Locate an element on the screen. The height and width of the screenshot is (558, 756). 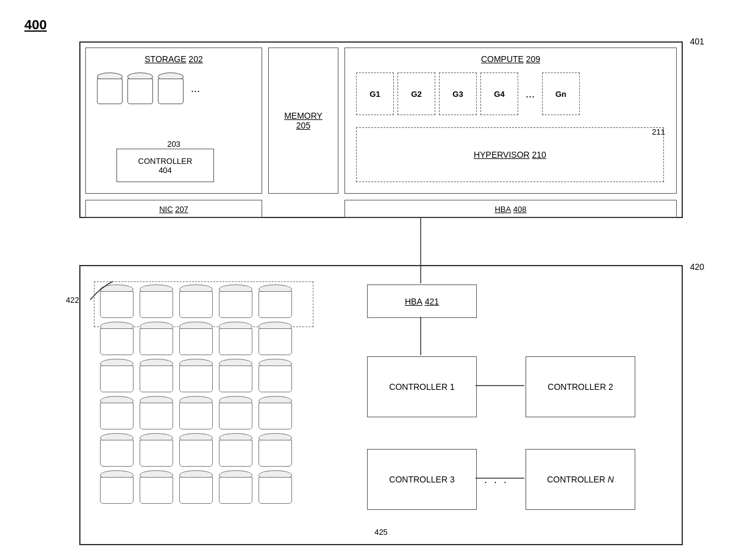
nic-bar: NIC 207 is located at coordinates (174, 209).